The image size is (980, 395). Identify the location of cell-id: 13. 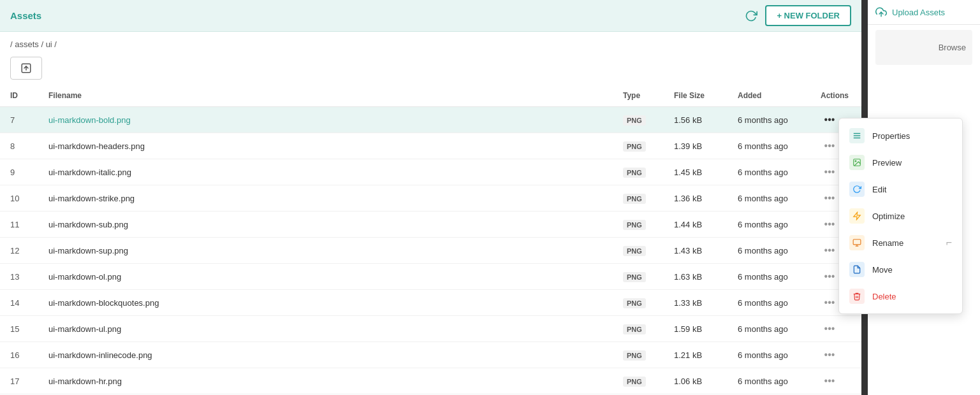
(19, 276).